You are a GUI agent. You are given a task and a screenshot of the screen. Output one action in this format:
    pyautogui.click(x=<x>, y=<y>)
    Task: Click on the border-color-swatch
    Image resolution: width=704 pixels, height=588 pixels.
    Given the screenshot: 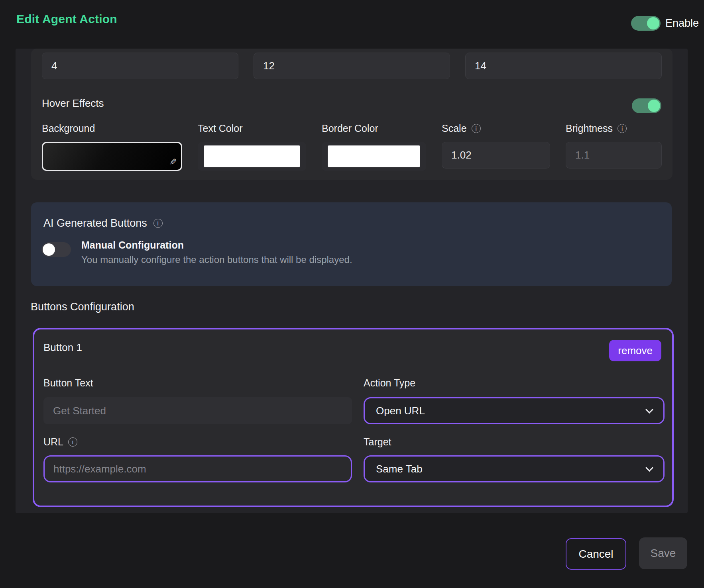 What is the action you would take?
    pyautogui.click(x=374, y=156)
    